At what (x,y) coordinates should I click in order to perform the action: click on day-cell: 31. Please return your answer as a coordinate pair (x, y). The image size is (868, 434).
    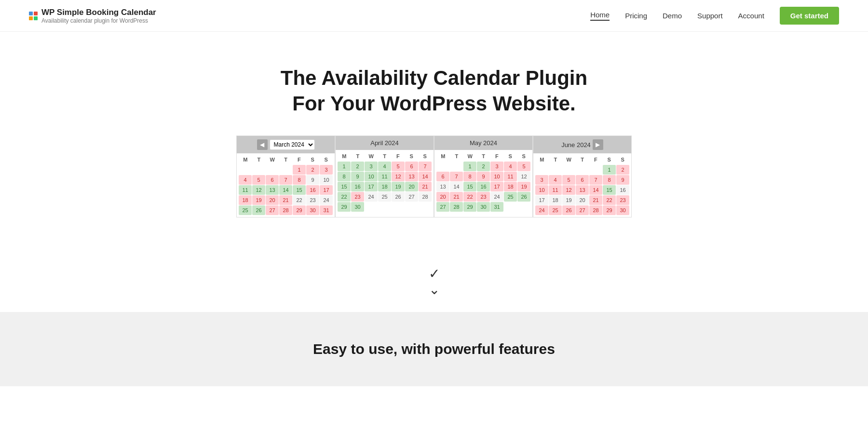
    Looking at the image, I should click on (326, 210).